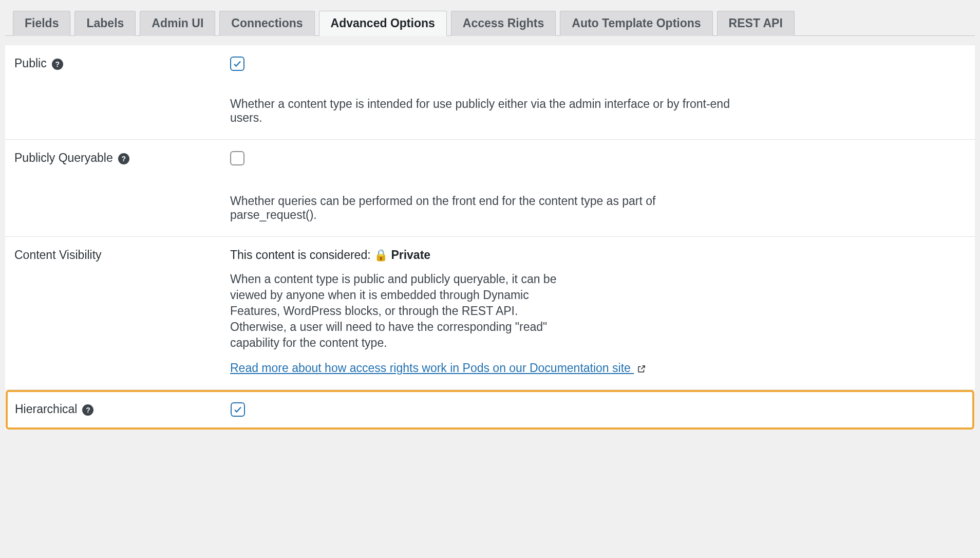 The height and width of the screenshot is (558, 980). What do you see at coordinates (598, 90) in the screenshot?
I see `value-col: Whether a content type is intended for u…` at bounding box center [598, 90].